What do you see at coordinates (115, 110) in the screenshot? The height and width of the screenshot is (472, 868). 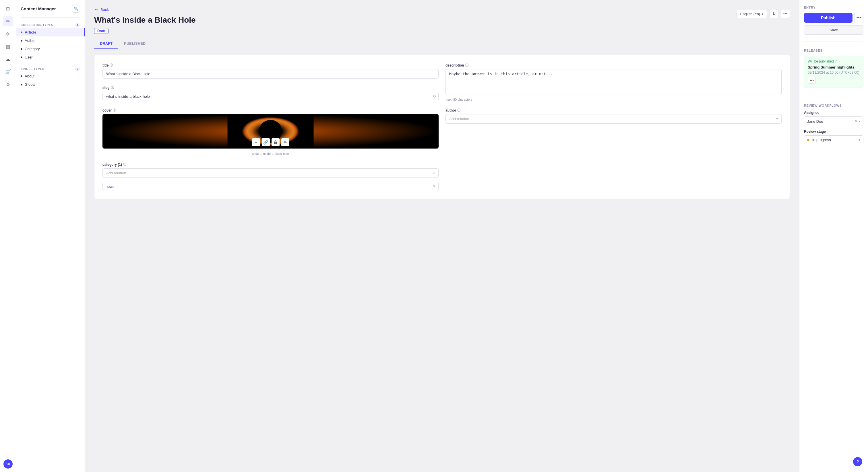 I see `cover-info-icon: ⓘ` at bounding box center [115, 110].